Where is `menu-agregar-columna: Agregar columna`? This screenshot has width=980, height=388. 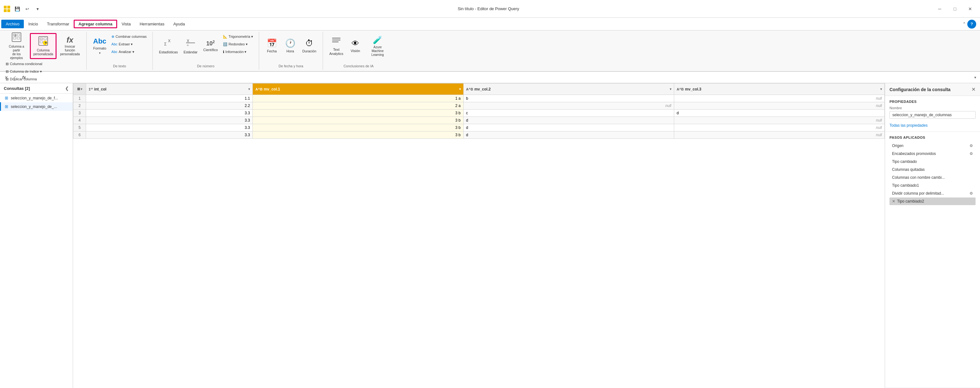
menu-agregar-columna: Agregar columna is located at coordinates (95, 24).